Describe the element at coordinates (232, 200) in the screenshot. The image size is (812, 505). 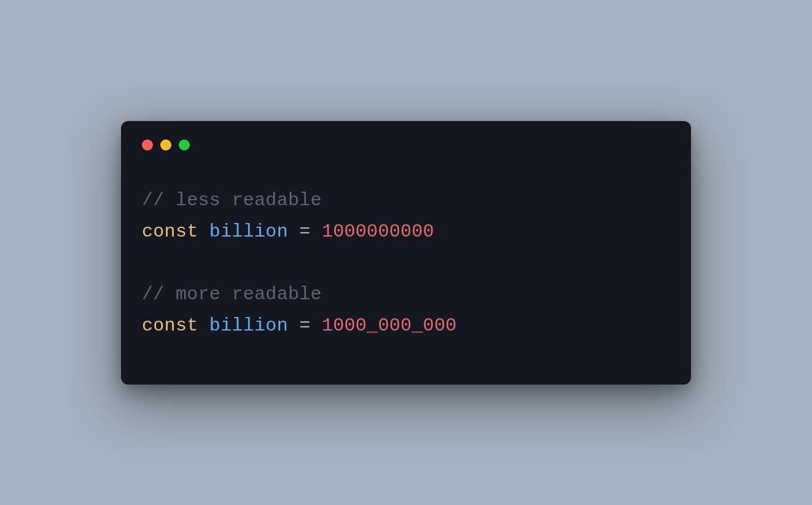
I see `comment-token: // less readable` at that location.